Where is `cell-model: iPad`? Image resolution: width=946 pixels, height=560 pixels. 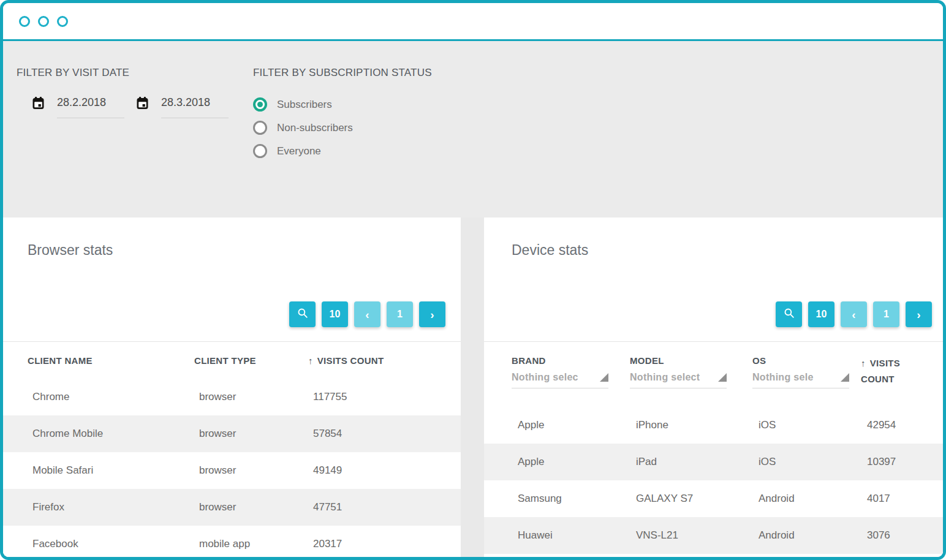
cell-model: iPad is located at coordinates (697, 462).